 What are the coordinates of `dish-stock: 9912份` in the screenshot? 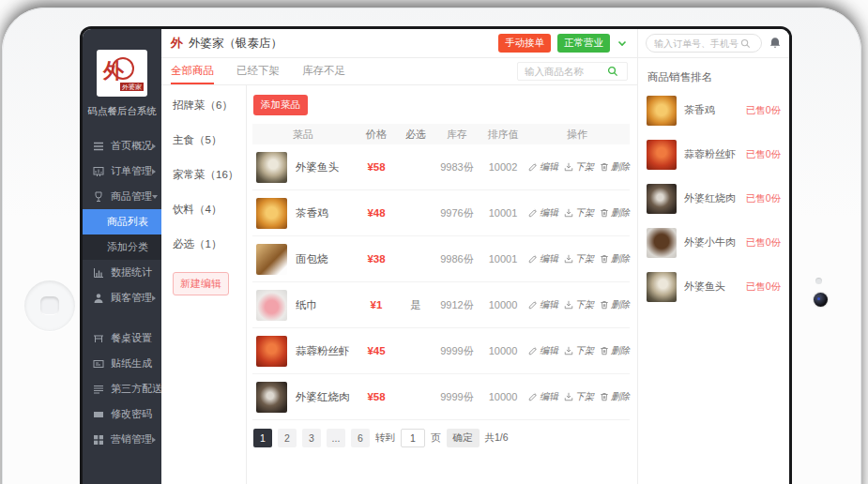 It's located at (457, 306).